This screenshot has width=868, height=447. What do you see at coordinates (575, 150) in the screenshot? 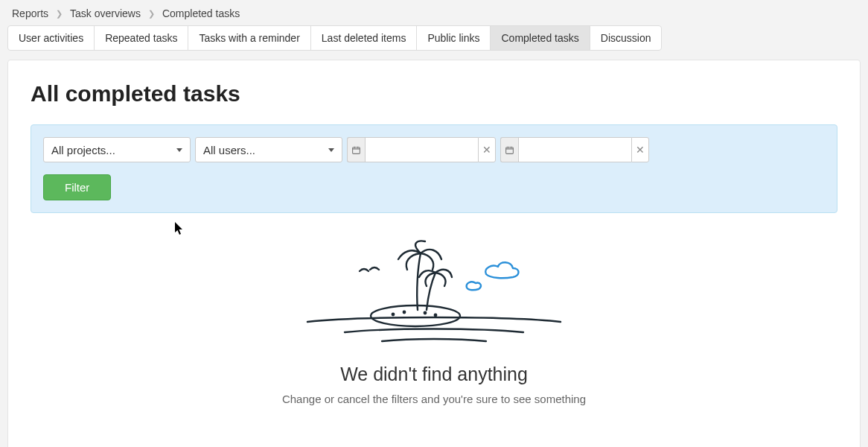
I see `date-to-group: ✕` at bounding box center [575, 150].